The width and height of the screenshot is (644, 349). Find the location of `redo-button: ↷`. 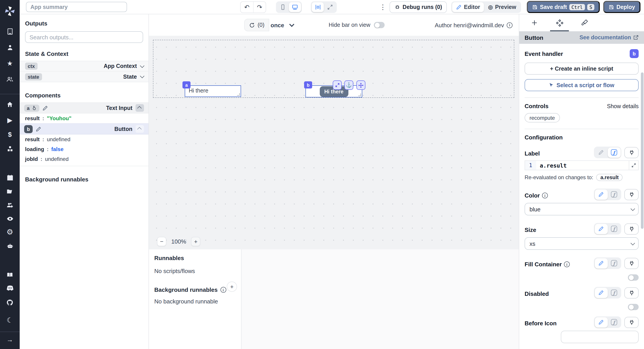

redo-button: ↷ is located at coordinates (260, 7).